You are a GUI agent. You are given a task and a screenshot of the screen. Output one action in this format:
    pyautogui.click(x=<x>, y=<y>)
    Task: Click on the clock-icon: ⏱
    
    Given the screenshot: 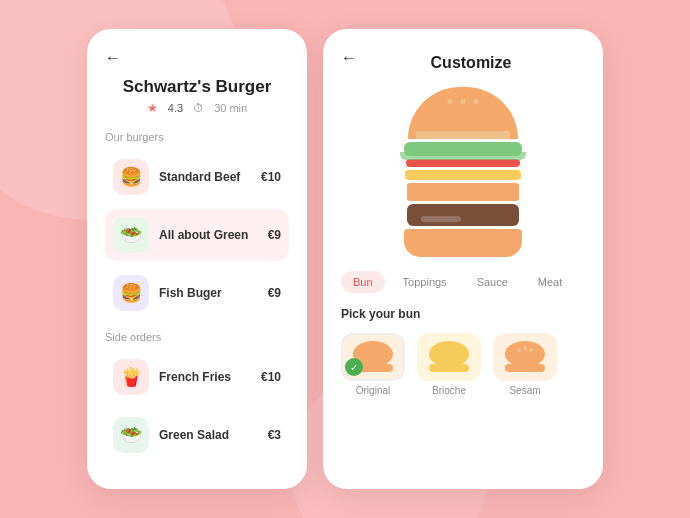 What is the action you would take?
    pyautogui.click(x=198, y=108)
    